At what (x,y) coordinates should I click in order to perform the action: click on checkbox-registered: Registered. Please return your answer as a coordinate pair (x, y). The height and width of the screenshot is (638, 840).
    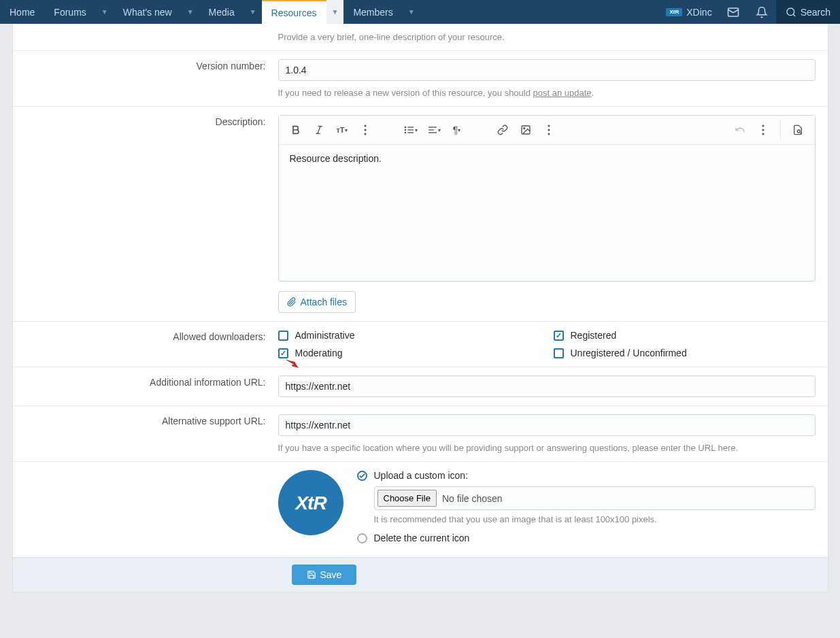
    Looking at the image, I should click on (684, 335).